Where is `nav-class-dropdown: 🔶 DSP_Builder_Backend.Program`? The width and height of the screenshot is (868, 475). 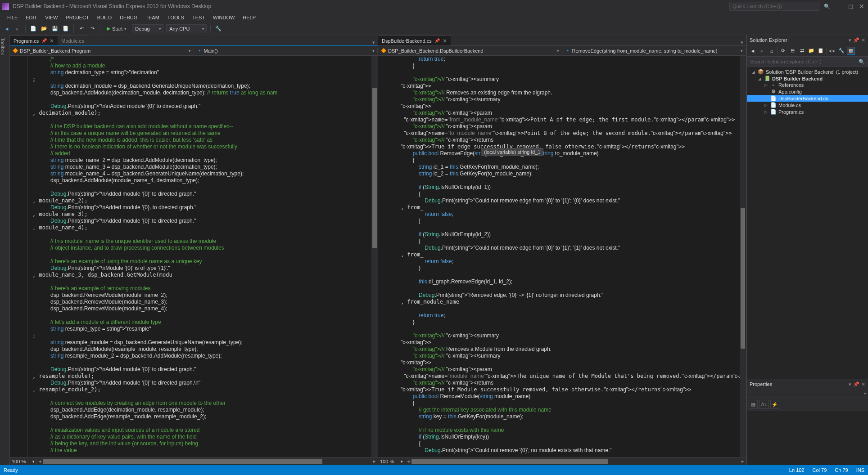
nav-class-dropdown: 🔶 DSP_Builder_Backend.Program is located at coordinates (102, 51).